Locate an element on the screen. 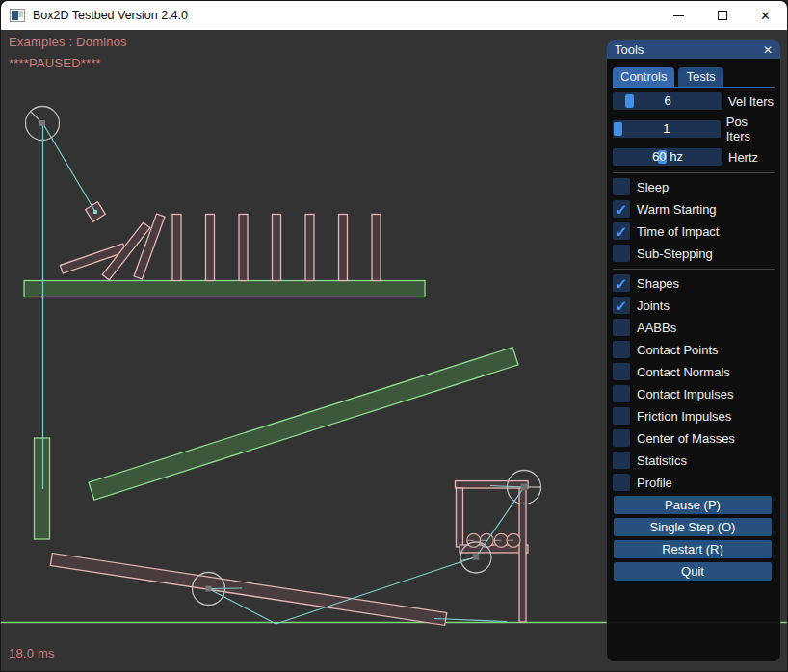 This screenshot has height=672, width=788. minimize-button is located at coordinates (678, 15).